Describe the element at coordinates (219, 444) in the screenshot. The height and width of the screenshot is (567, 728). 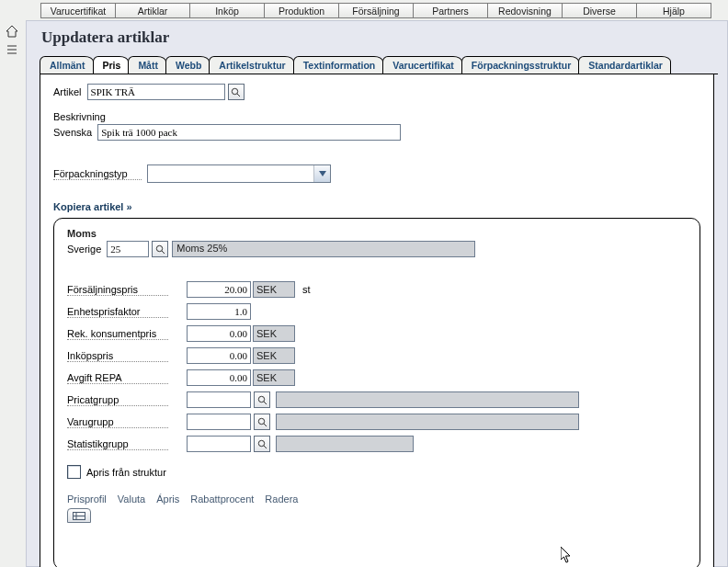
I see `stat-group-input` at that location.